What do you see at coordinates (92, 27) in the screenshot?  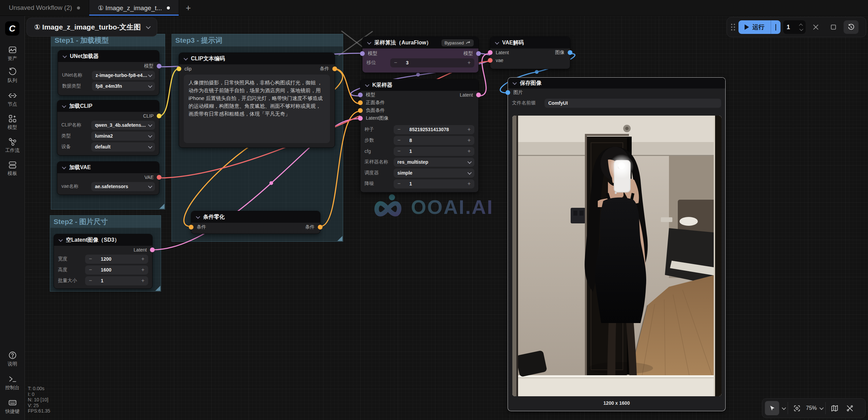 I see `workflow-title-dropdown: ① Image_z_image_turbo-文生图` at bounding box center [92, 27].